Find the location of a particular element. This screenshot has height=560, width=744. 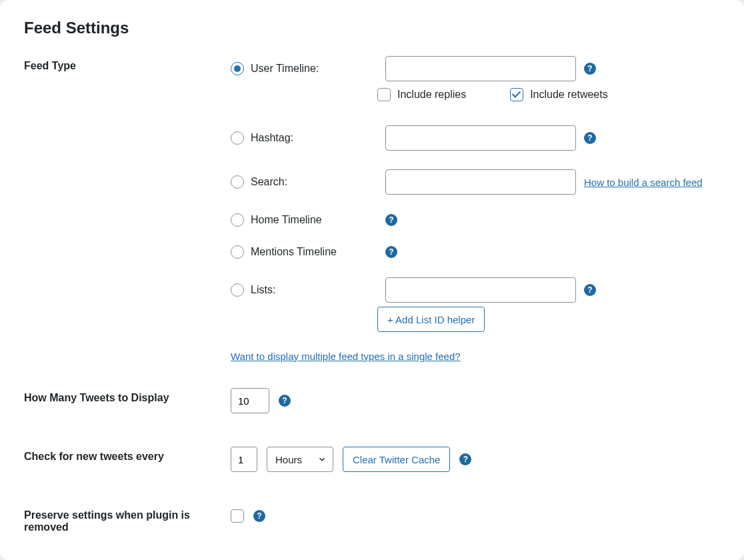

button-add-list-id-helper: + Add List ID helper is located at coordinates (431, 319).